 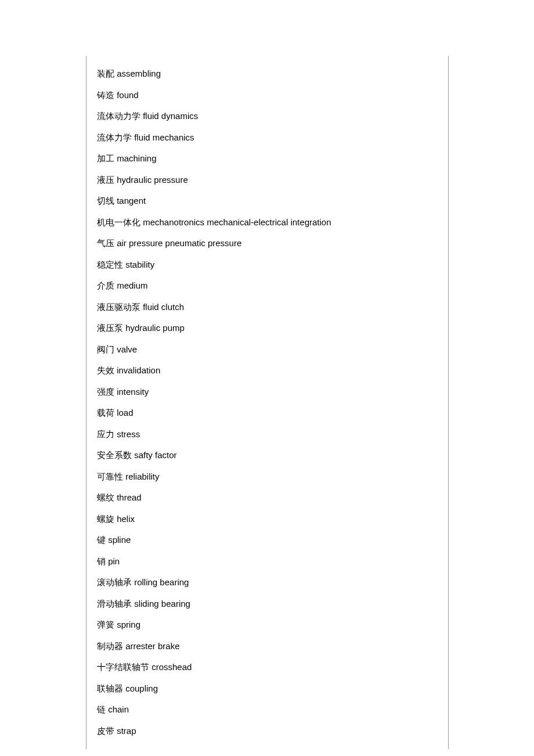 I want to click on term-line: 皮带 strap, so click(x=267, y=731).